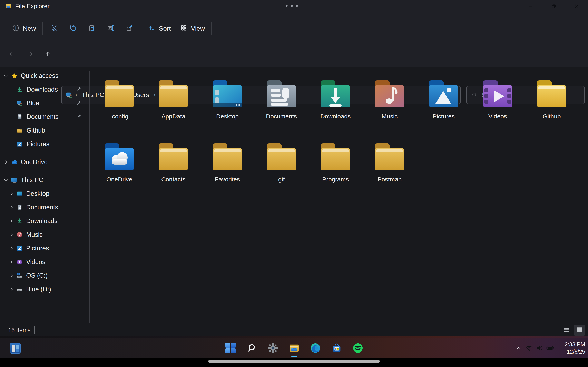  I want to click on up-button, so click(48, 54).